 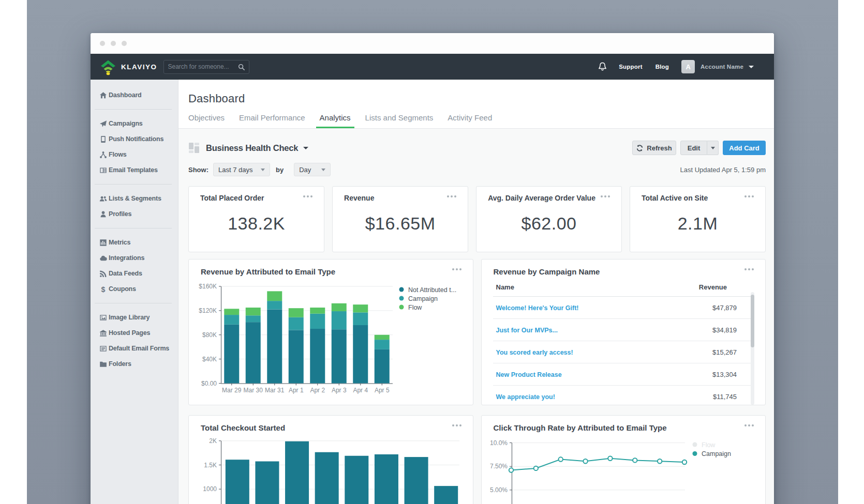 I want to click on select-caret-icon, so click(x=323, y=170).